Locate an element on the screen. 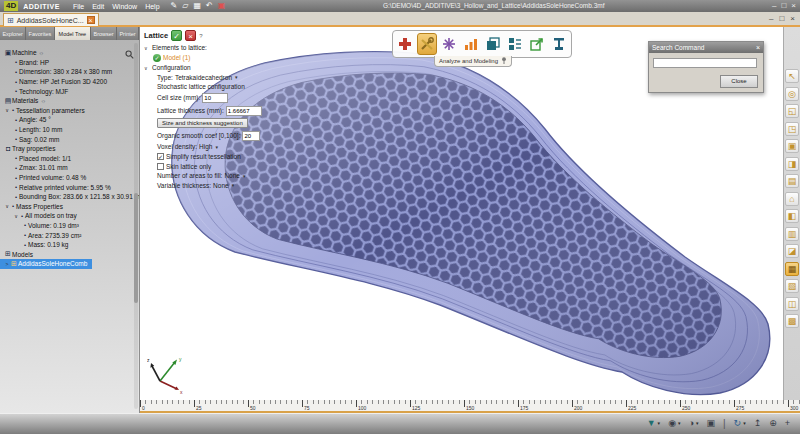 The height and width of the screenshot is (434, 800). organic-smooth-input is located at coordinates (251, 136).